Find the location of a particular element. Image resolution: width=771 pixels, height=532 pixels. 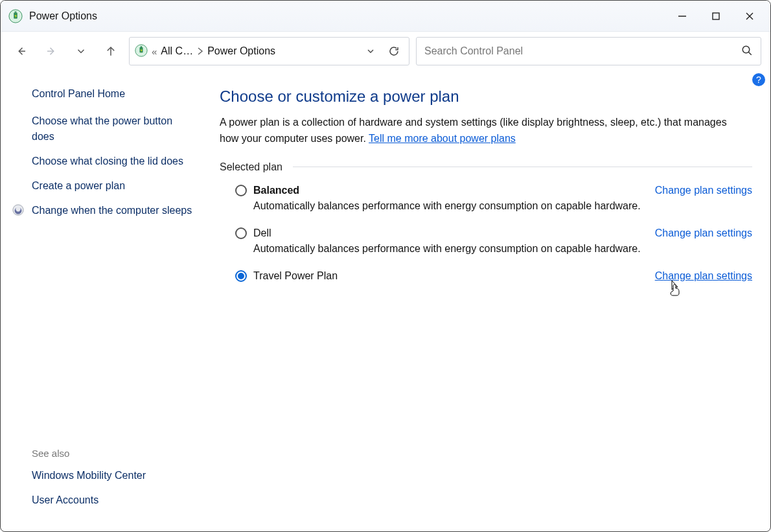

sleep-icon is located at coordinates (18, 210).